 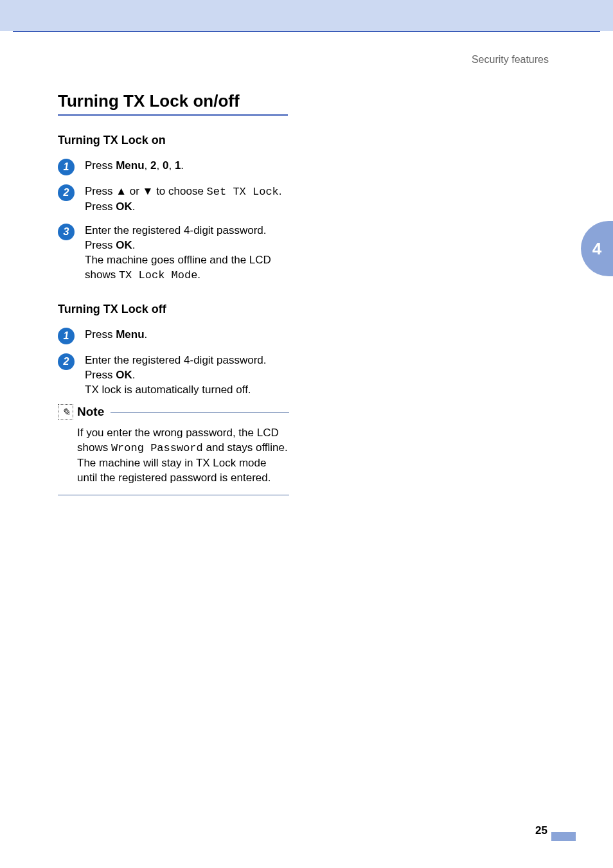 What do you see at coordinates (173, 412) in the screenshot?
I see `note-header: ✎ Note` at bounding box center [173, 412].